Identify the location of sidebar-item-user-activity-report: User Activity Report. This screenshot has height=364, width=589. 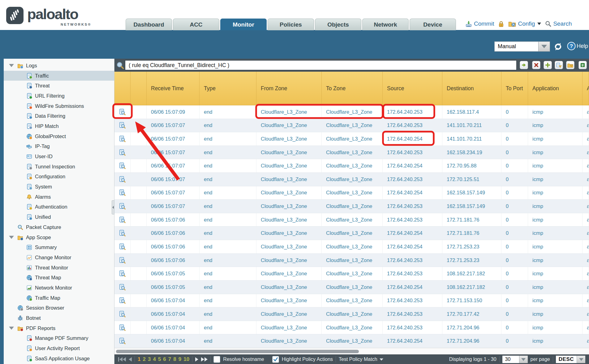
(59, 349).